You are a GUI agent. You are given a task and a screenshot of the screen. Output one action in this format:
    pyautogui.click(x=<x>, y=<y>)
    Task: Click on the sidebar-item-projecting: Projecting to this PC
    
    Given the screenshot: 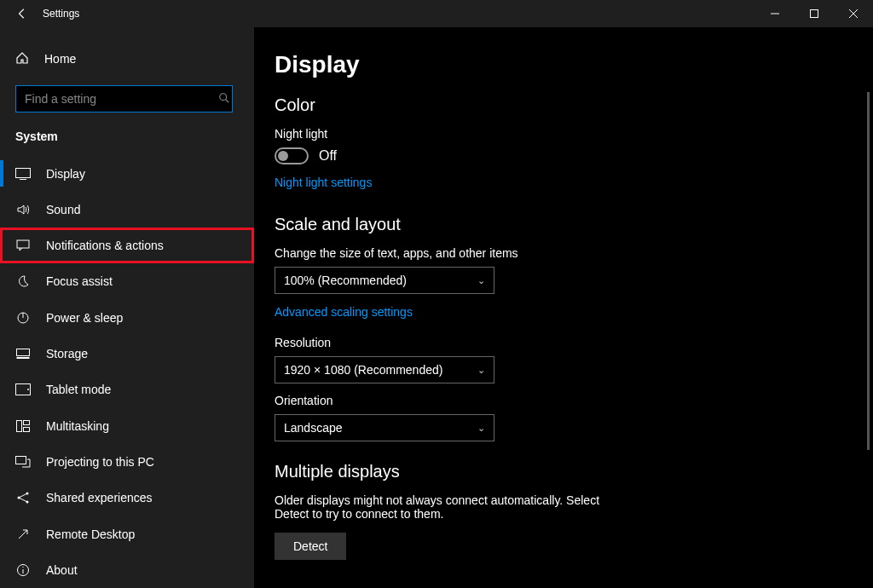 What is the action you would take?
    pyautogui.click(x=127, y=462)
    